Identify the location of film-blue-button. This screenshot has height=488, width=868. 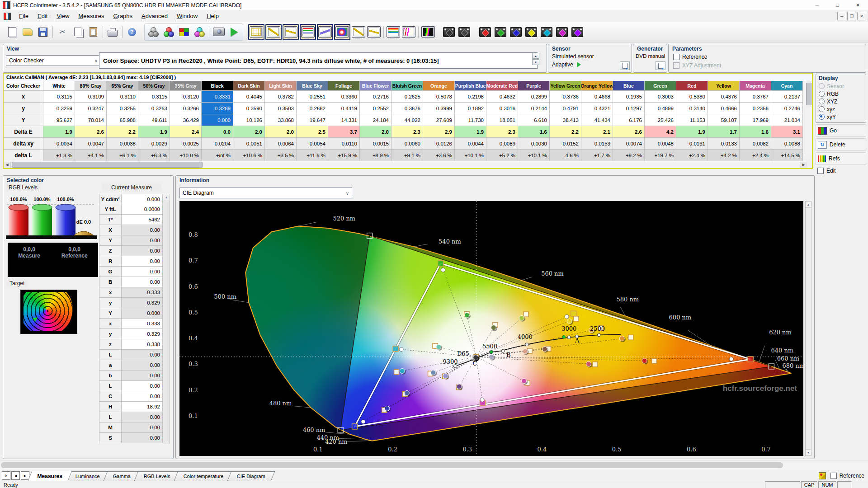
(516, 32).